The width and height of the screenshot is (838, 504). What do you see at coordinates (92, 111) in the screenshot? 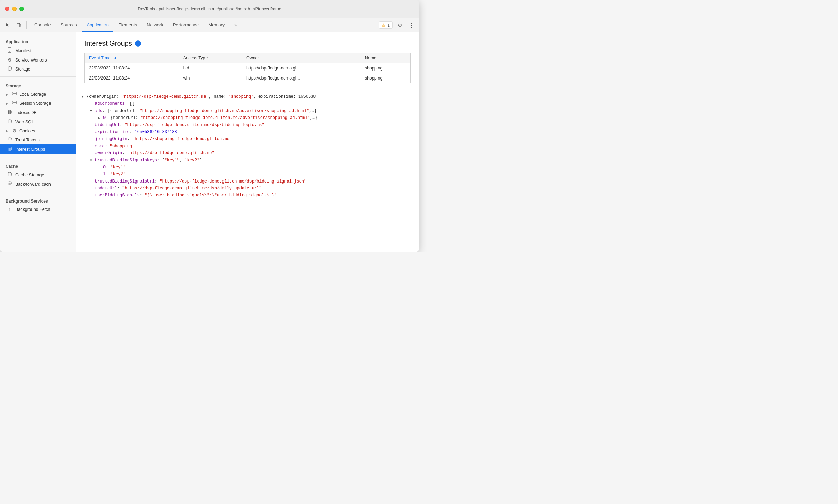
I see `expand-icon-ads` at bounding box center [92, 111].